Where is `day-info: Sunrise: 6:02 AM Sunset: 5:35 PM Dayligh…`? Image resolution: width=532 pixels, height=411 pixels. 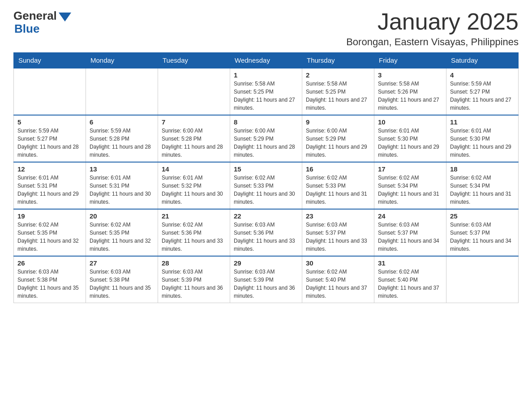
day-info: Sunrise: 6:02 AM Sunset: 5:35 PM Dayligh… is located at coordinates (50, 237).